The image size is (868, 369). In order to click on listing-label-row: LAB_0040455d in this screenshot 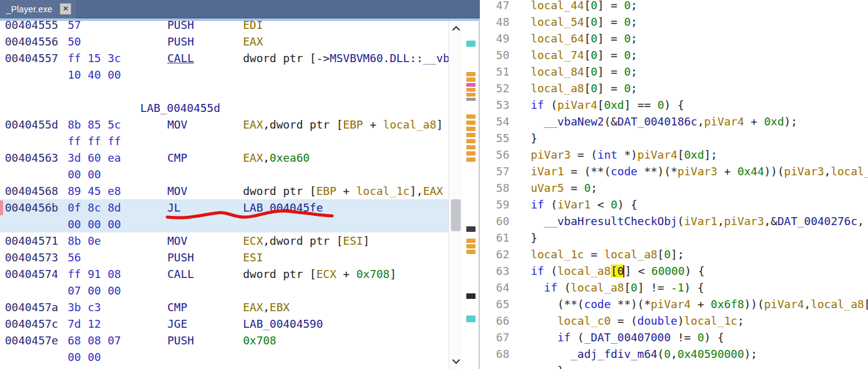, I will do `click(224, 108)`.